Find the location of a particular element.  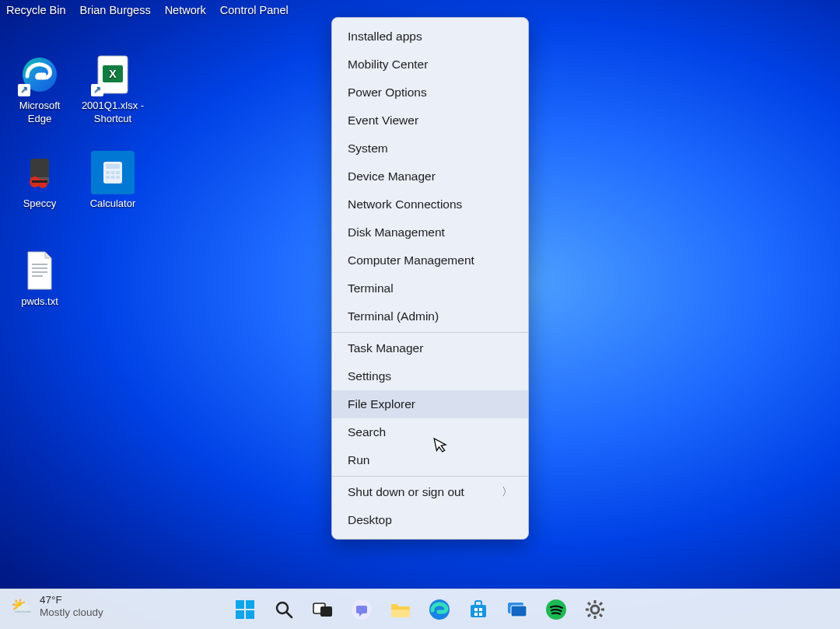

winx-item-label: Event Viewer is located at coordinates (383, 121).